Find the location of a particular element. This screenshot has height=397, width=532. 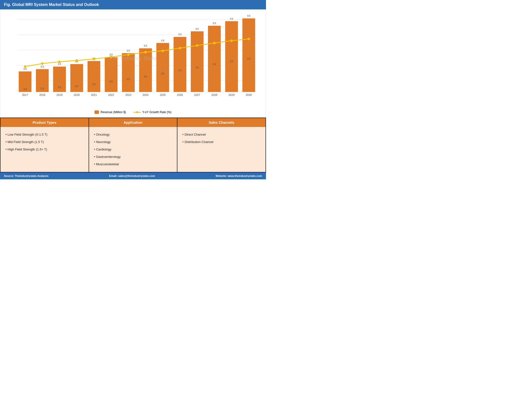

chart-container: The Industry Stats m a r k e t r e s e a… is located at coordinates (133, 63).